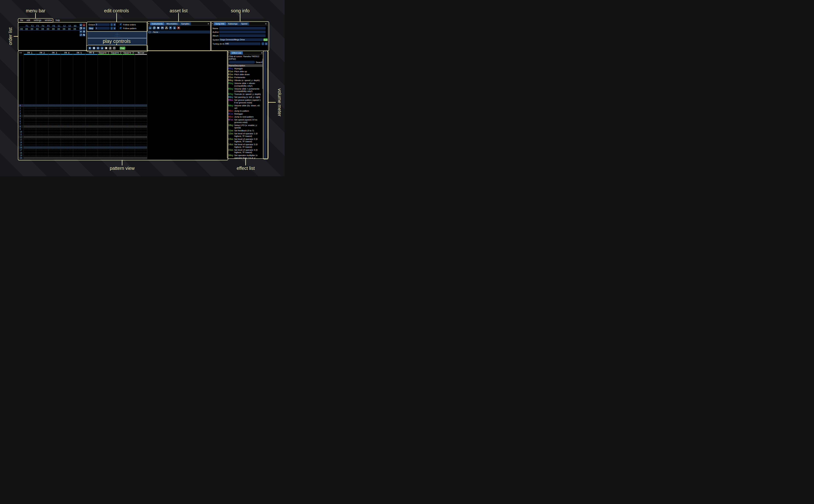 This screenshot has height=504, width=814. Describe the element at coordinates (84, 35) in the screenshot. I see `cursor-button` at that location.